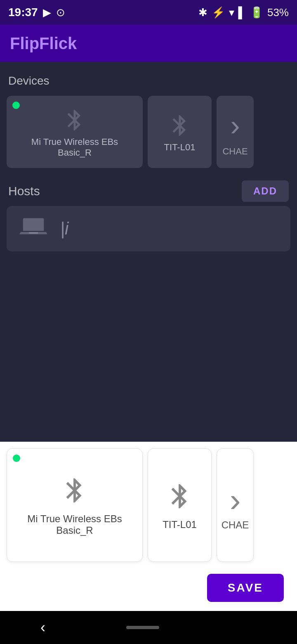 The image size is (297, 644). I want to click on signal-icon: ▌, so click(242, 12).